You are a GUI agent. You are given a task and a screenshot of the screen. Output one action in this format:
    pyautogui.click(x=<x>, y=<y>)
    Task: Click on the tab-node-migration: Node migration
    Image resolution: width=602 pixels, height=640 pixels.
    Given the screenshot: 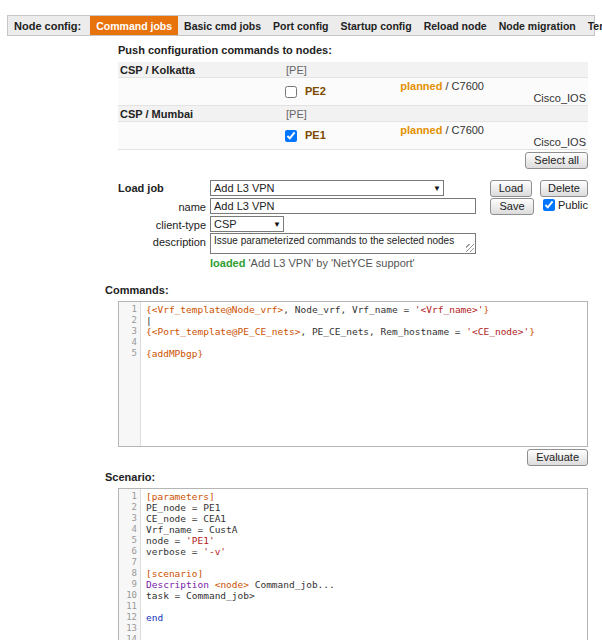 What is the action you would take?
    pyautogui.click(x=538, y=26)
    